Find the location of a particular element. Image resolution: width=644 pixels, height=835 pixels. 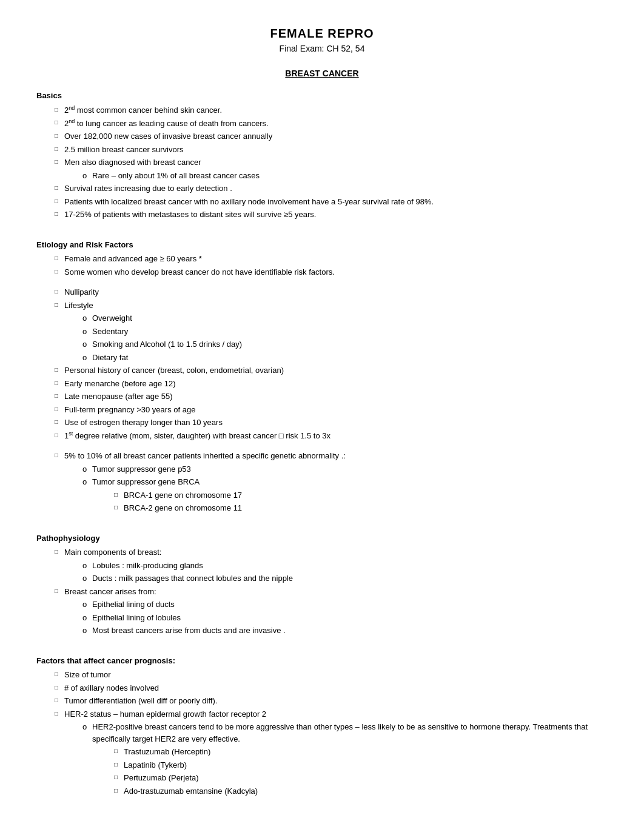

her2-drugs-list: Trastuzumab (Herceptin) Lapatinib (Tyker… is located at coordinates (350, 771).